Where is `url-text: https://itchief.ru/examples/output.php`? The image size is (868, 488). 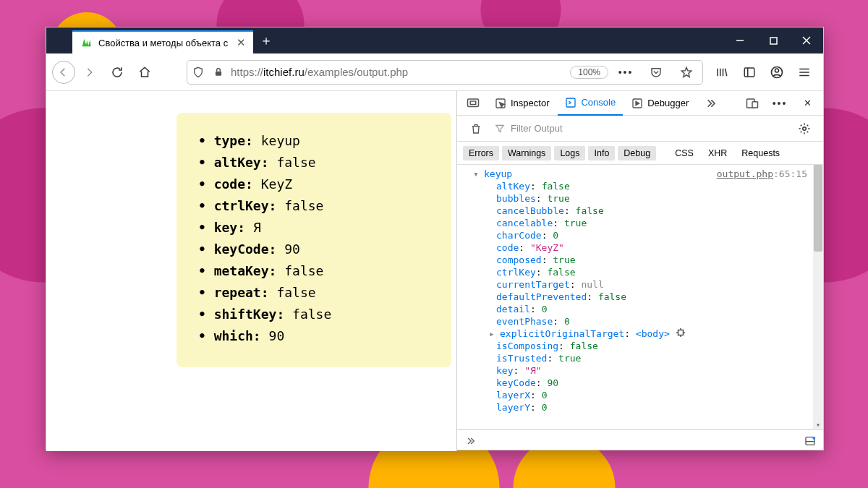
url-text: https://itchief.ru/examples/output.php is located at coordinates (398, 72).